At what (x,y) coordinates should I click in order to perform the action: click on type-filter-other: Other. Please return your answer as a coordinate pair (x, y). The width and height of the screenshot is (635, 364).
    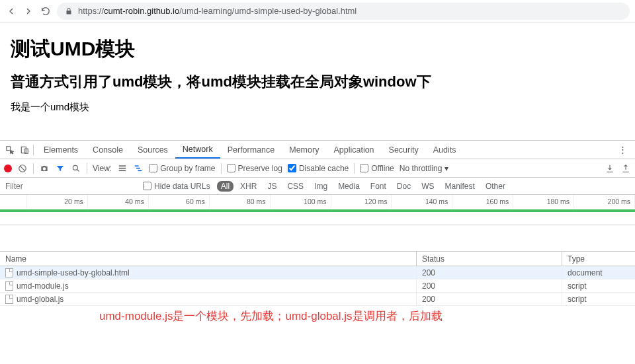
    Looking at the image, I should click on (495, 186).